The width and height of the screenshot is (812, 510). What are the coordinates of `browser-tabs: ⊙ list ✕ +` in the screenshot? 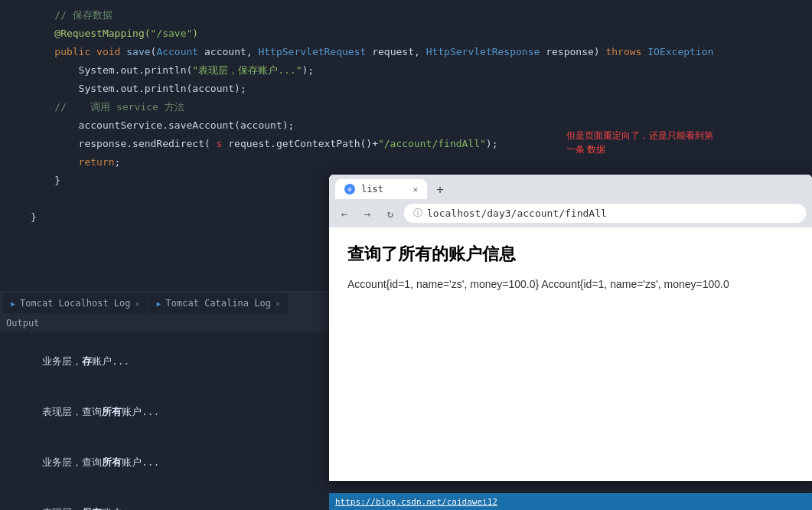 It's located at (571, 187).